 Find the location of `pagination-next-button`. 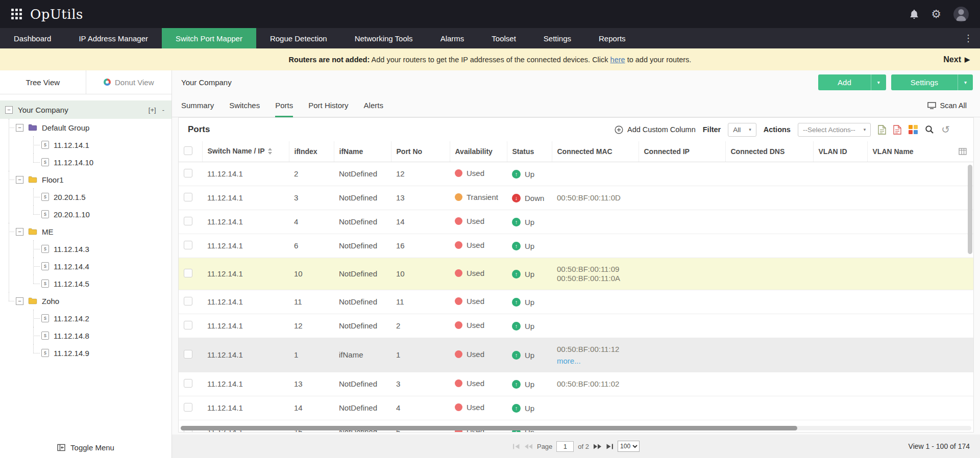

pagination-next-button is located at coordinates (597, 447).